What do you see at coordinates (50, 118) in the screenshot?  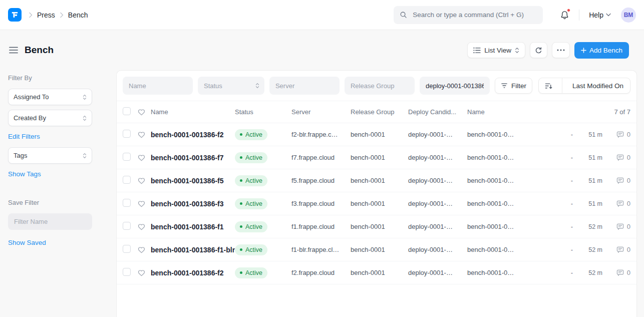 I see `created-by-select: Created By` at bounding box center [50, 118].